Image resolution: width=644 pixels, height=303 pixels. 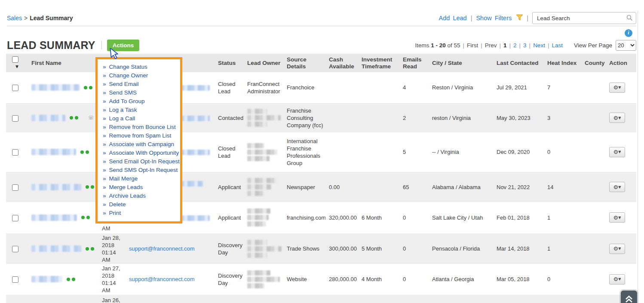 I want to click on add-lead-link: Add Lead, so click(x=453, y=18).